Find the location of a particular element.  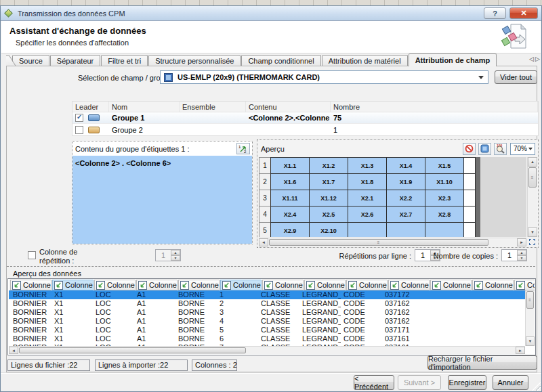

preview-label-cell: X1.5 is located at coordinates (444, 165).